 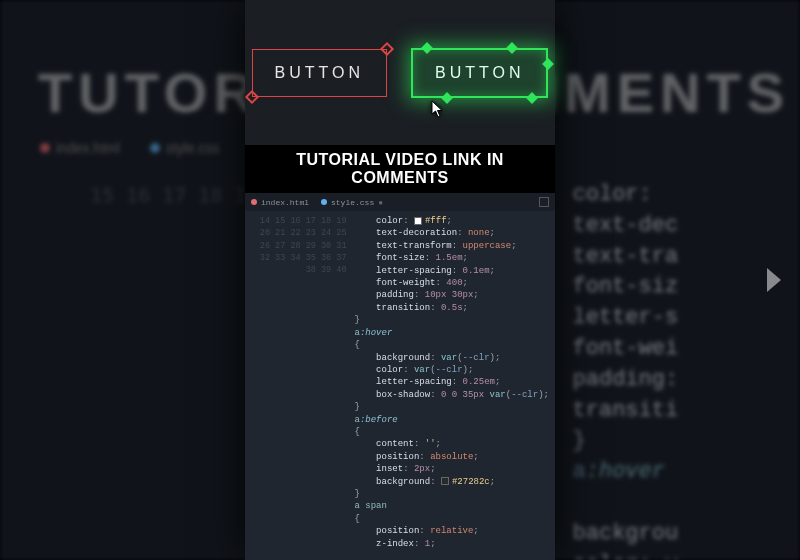 I want to click on bg-tab-css: style.css, so click(x=185, y=148).